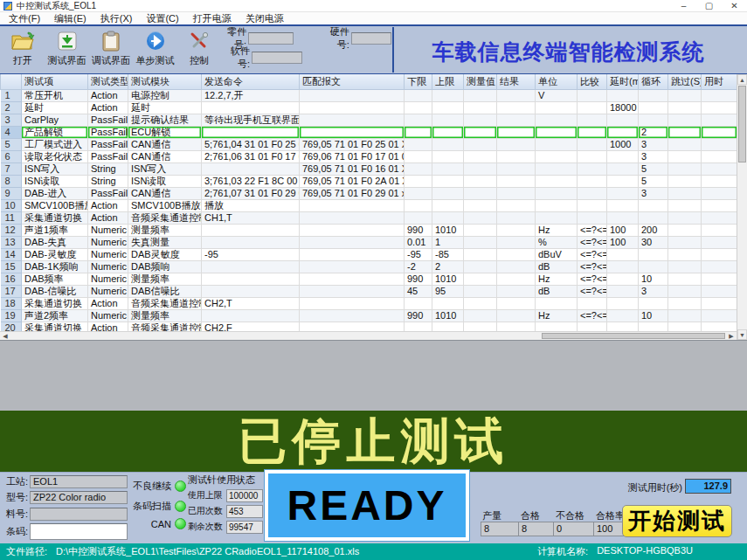 This screenshot has width=747, height=560. I want to click on column-header, so click(11, 82).